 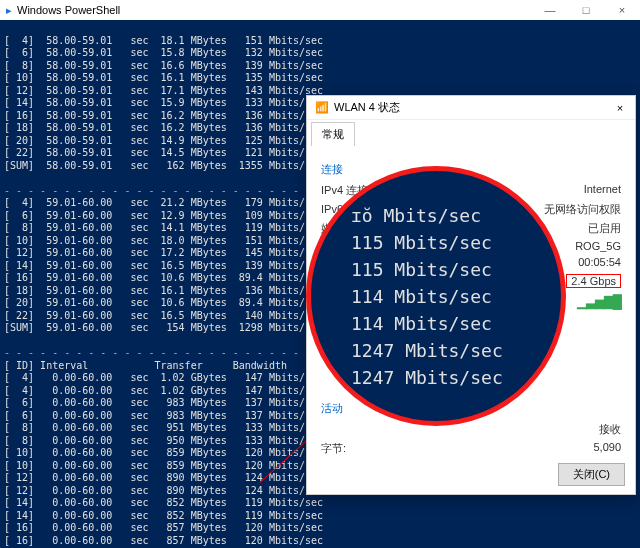 I want to click on window-titlebar: ▸ Windows PowerShell — □ ×, so click(x=320, y=10).